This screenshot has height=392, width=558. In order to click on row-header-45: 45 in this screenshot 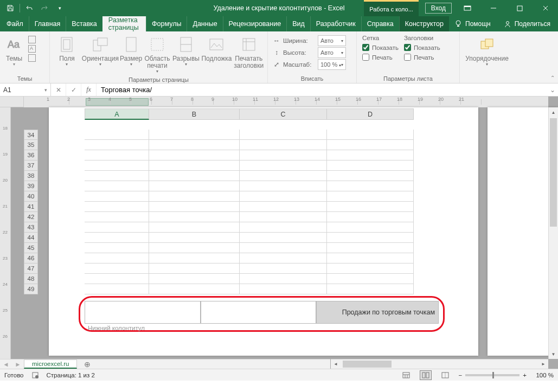, I will do `click(31, 248)`.